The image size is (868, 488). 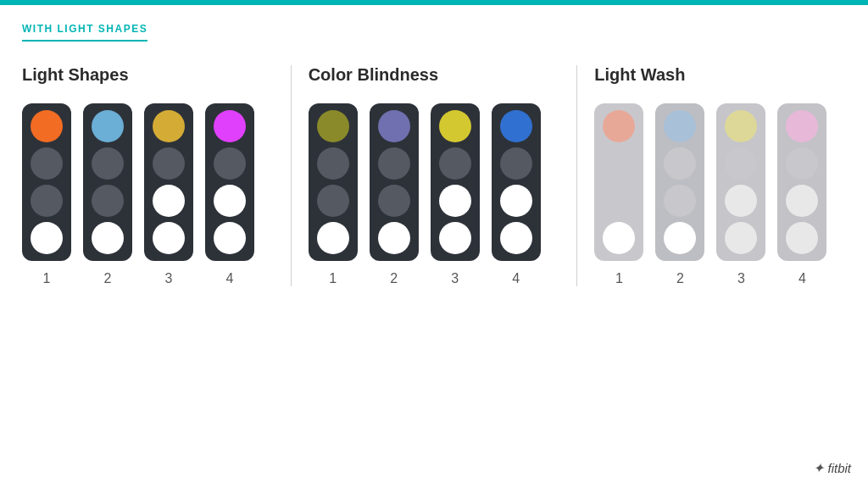 I want to click on fitbit-icon: ✦, so click(x=819, y=468).